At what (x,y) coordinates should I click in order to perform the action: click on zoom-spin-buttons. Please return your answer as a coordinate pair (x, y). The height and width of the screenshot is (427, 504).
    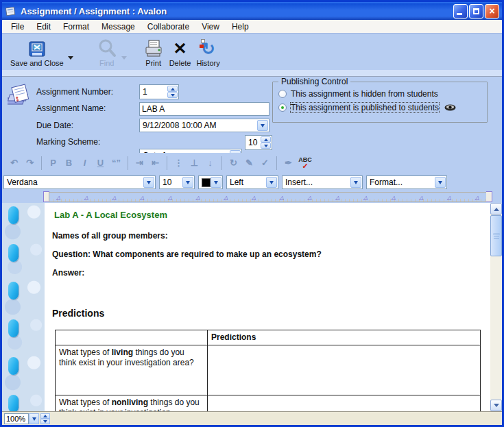
    Looking at the image, I should click on (45, 419).